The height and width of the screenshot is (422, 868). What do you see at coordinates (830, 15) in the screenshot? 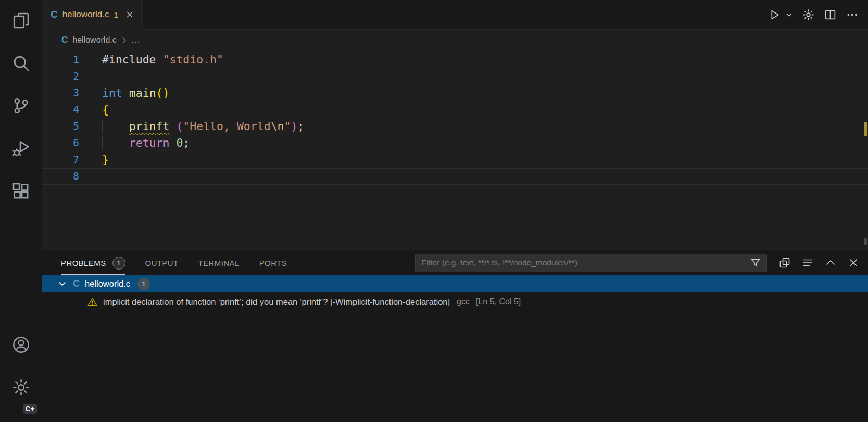
I see `split-editor-icon` at bounding box center [830, 15].